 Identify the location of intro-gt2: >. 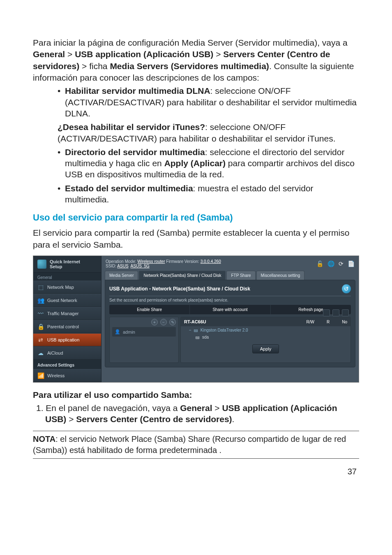
(218, 54).